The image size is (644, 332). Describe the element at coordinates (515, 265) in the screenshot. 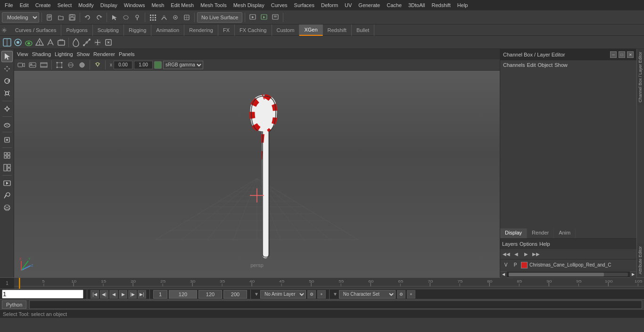

I see `layer-playback-btn: P` at that location.